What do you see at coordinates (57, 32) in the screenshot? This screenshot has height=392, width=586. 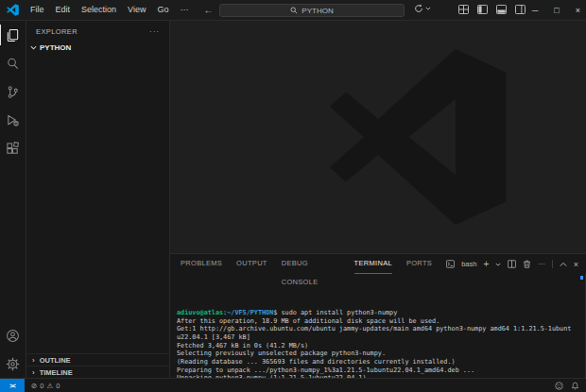 I see `explorer-title: EXPLORER` at bounding box center [57, 32].